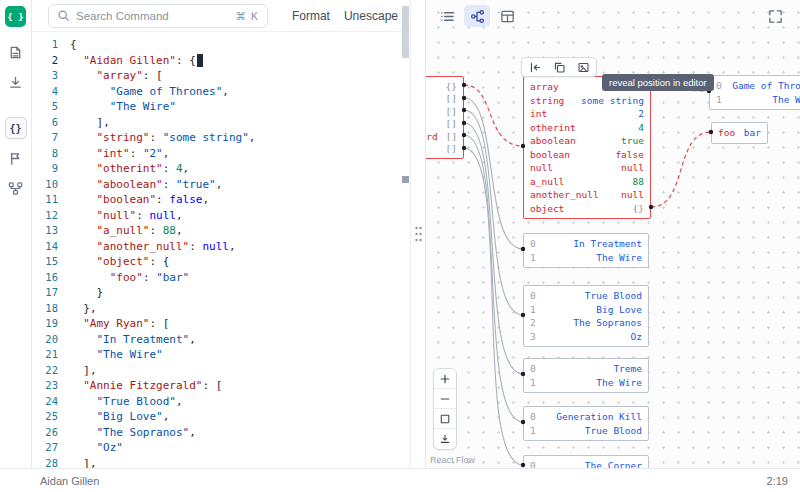  Describe the element at coordinates (432, 136) in the screenshot. I see `node-key: Alexander Skarsgard` at that location.